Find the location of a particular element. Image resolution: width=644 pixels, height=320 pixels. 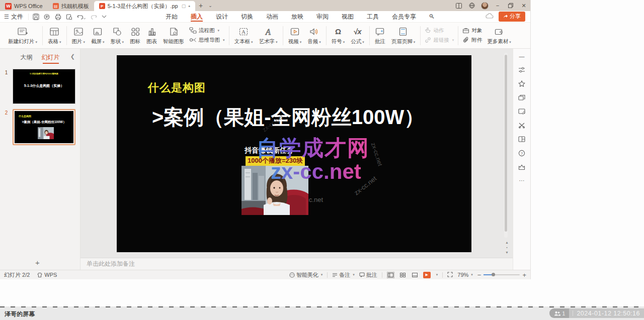

fit-slide-icon is located at coordinates (450, 275).